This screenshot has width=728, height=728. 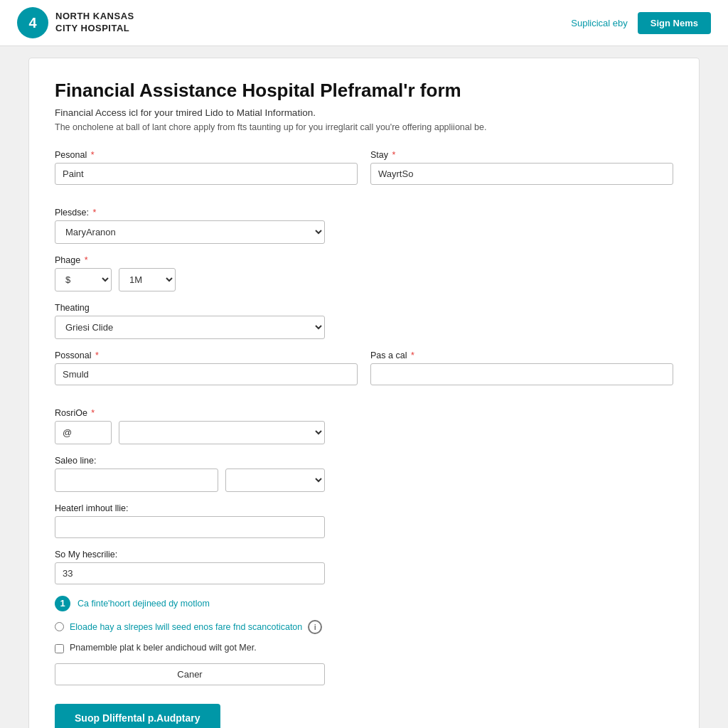 What do you see at coordinates (599, 23) in the screenshot?
I see `nav-link: Suplicical eby` at bounding box center [599, 23].